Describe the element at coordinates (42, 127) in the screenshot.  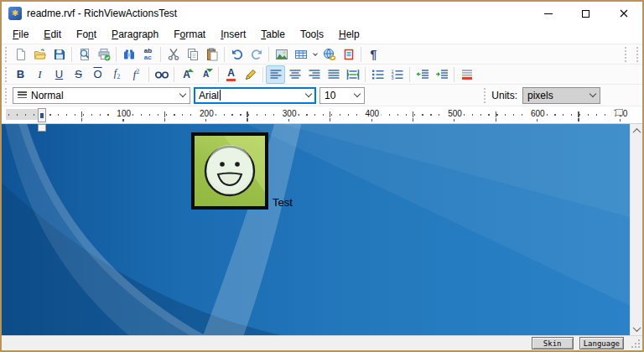
I see `left-margin-marker` at that location.